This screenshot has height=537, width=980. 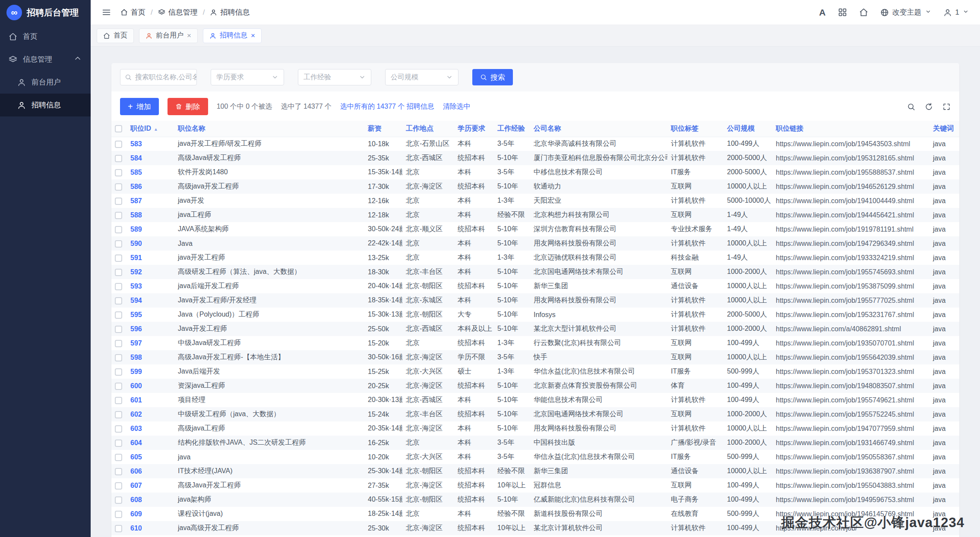 I want to click on job-id-link: 611, so click(x=151, y=536).